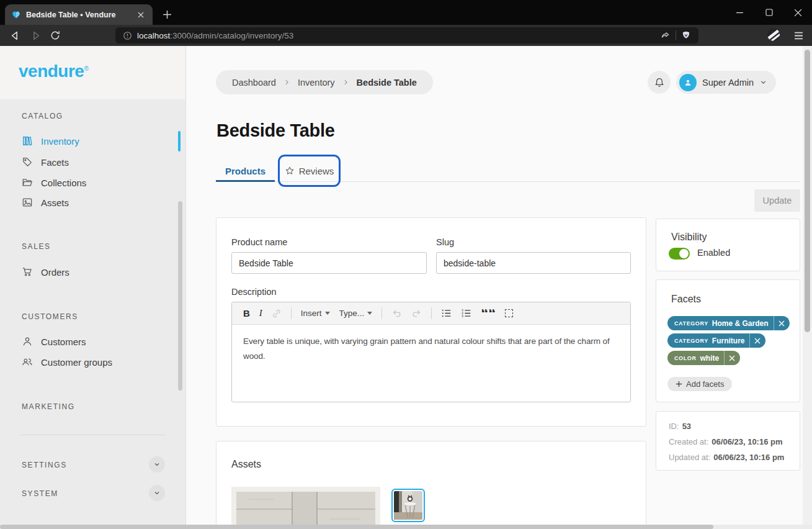  What do you see at coordinates (277, 314) in the screenshot?
I see `link-icon` at bounding box center [277, 314].